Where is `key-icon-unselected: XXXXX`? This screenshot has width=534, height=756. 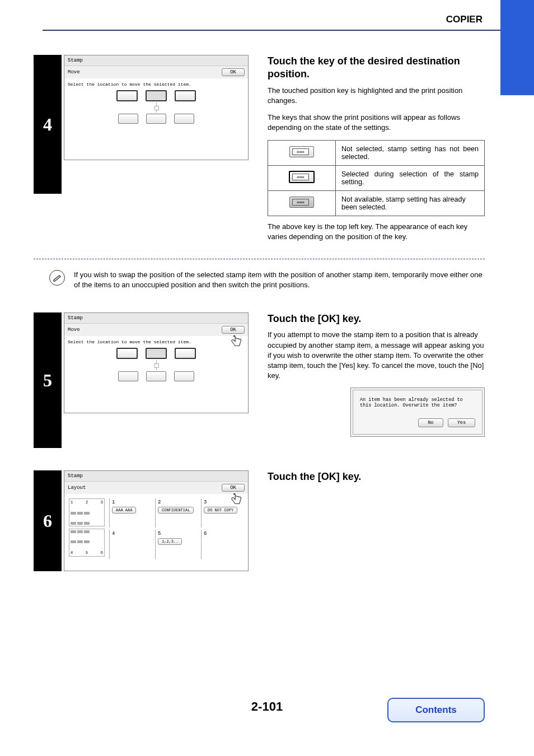 key-icon-unselected: XXXXX is located at coordinates (302, 152).